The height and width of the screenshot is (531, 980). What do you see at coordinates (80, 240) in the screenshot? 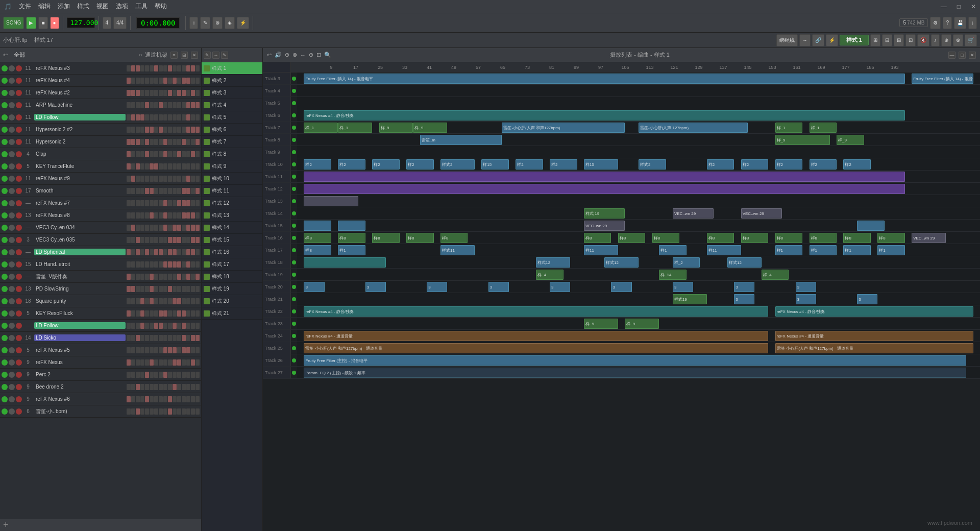
I see `channel-name: VEC3 Cy..en 035` at bounding box center [80, 240].